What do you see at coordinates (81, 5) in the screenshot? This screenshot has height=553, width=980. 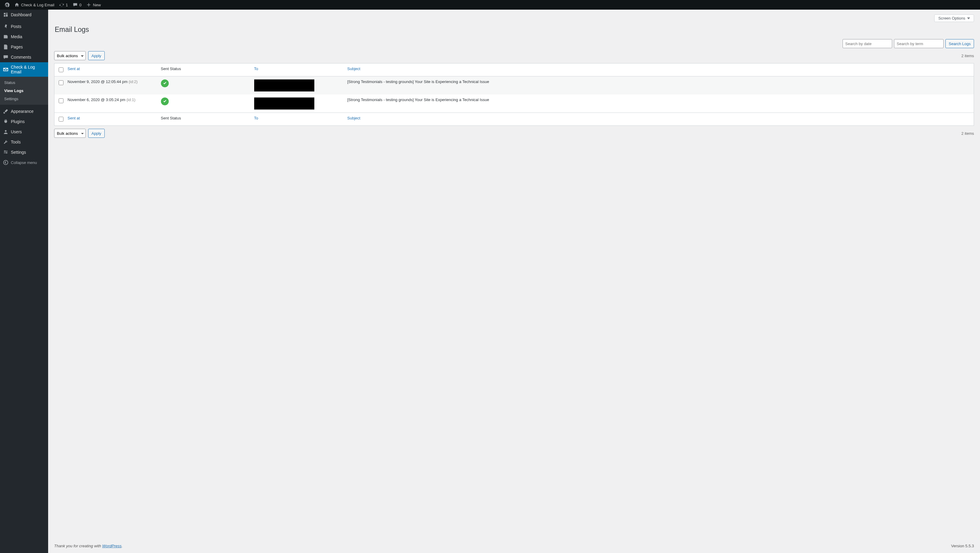 I see `comments-count: 0` at bounding box center [81, 5].